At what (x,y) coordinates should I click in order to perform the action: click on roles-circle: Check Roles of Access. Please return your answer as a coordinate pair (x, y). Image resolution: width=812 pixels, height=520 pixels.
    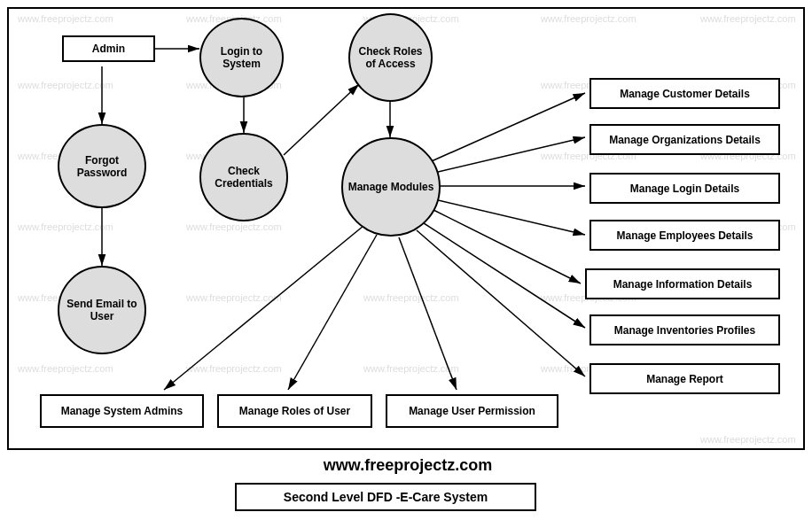
    Looking at the image, I should click on (390, 58).